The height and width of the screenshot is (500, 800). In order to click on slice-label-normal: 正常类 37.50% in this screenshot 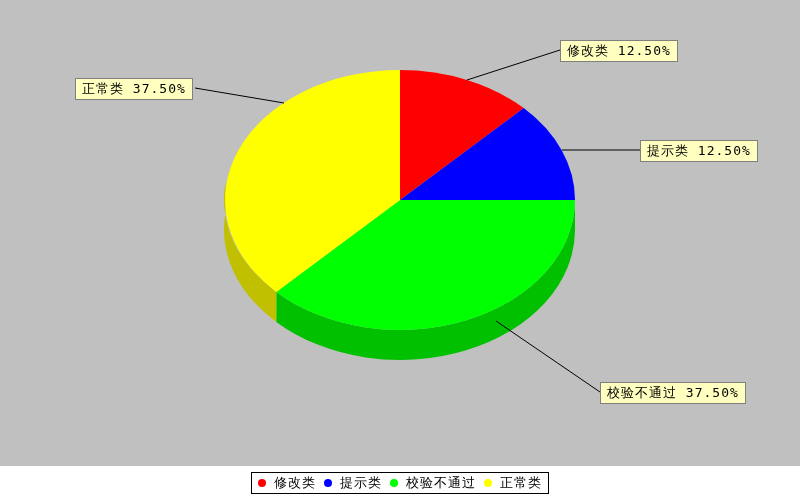, I will do `click(134, 89)`.